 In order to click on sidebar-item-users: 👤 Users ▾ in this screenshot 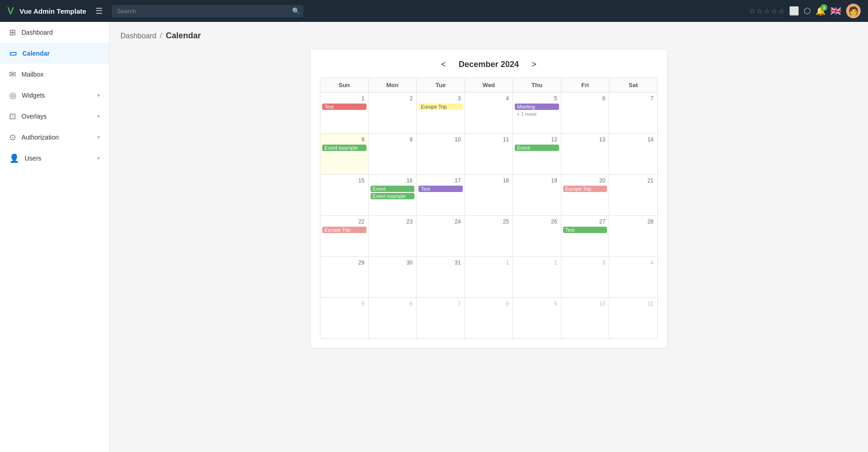, I will do `click(55, 158)`.